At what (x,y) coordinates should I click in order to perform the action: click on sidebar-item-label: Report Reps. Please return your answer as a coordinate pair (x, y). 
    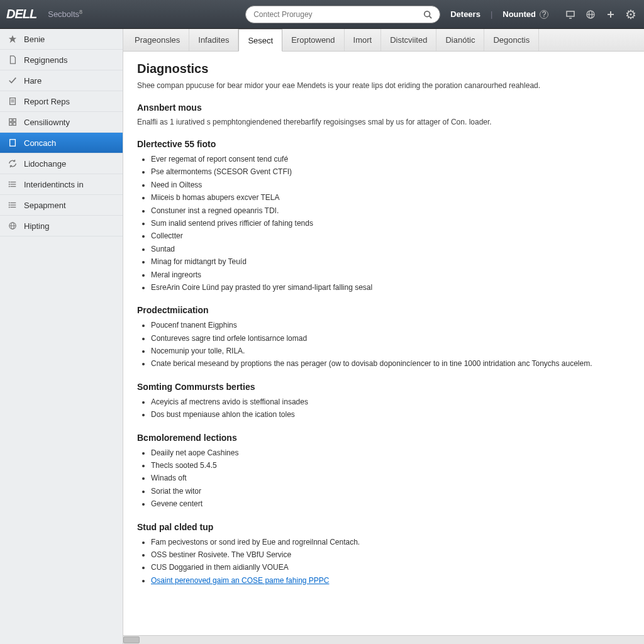
    Looking at the image, I should click on (47, 102).